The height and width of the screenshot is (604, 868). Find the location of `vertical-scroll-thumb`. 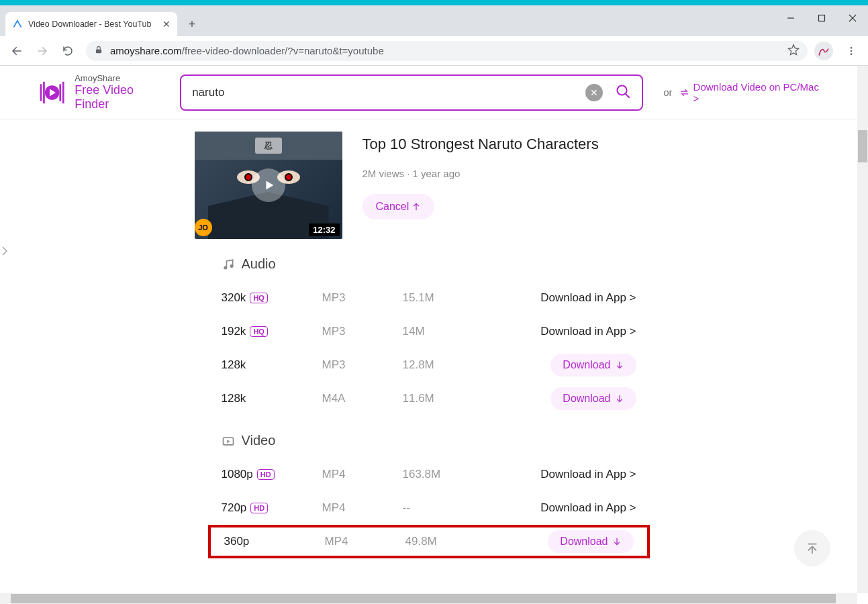

vertical-scroll-thumb is located at coordinates (863, 146).